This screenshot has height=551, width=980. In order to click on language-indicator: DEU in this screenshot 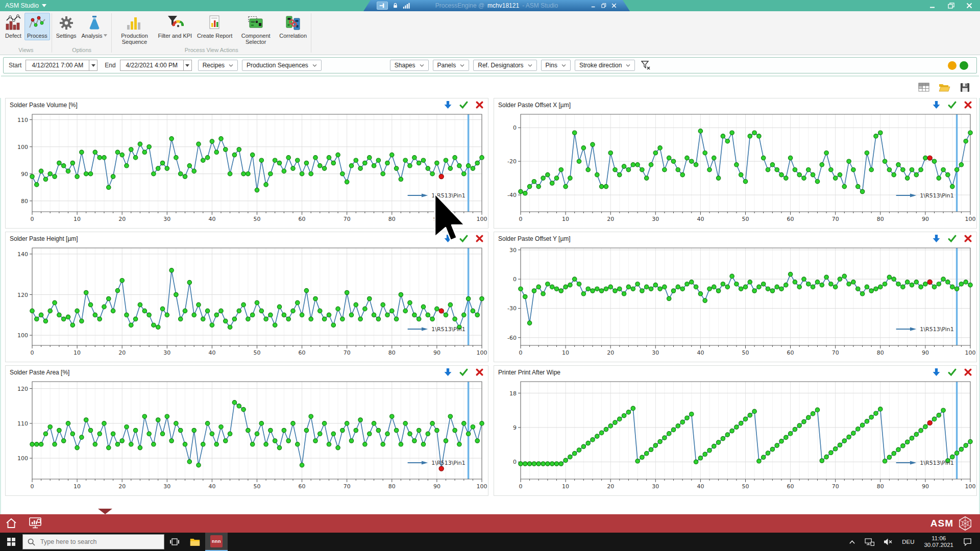, I will do `click(908, 542)`.